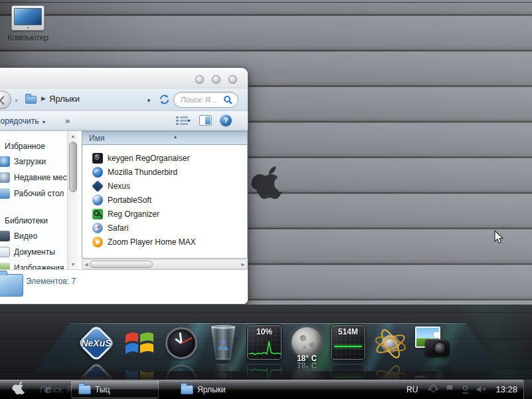  Describe the element at coordinates (33, 146) in the screenshot. I see `favorites-group-header: Избранное` at that location.